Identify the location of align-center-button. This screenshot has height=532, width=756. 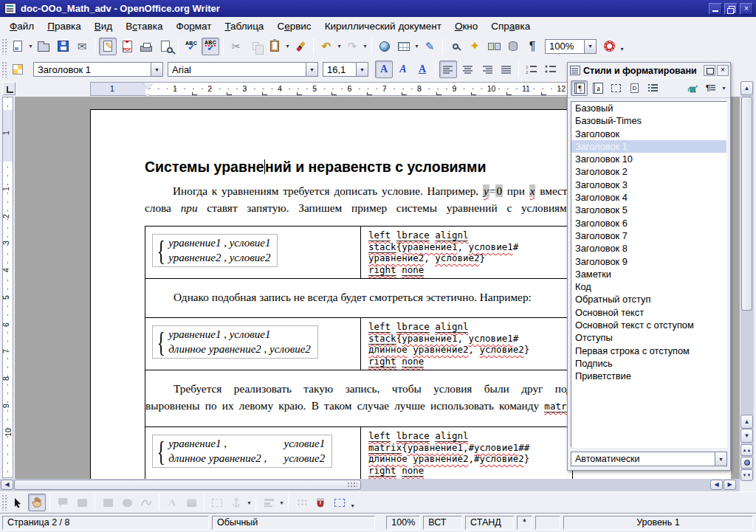
(467, 69).